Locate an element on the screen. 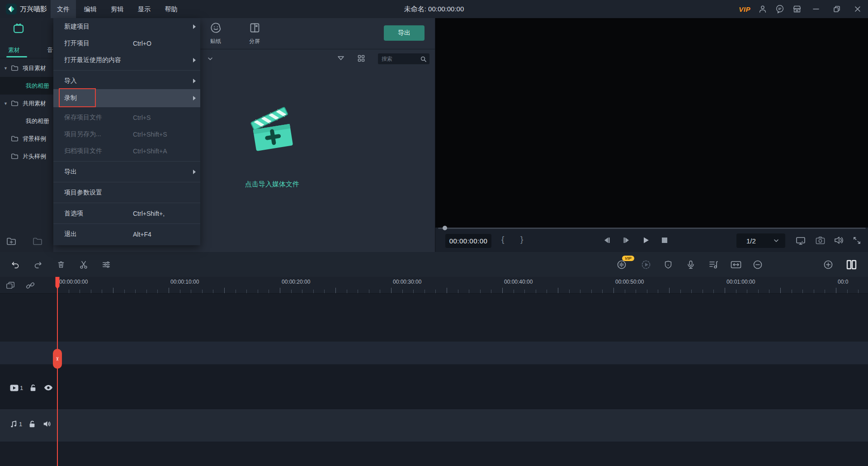 This screenshot has height=466, width=868. menu-item-import: 导入 is located at coordinates (127, 81).